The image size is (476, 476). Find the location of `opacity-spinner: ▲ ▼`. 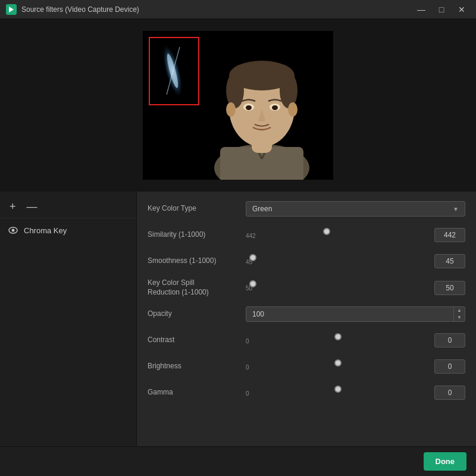

opacity-spinner: ▲ ▼ is located at coordinates (356, 314).